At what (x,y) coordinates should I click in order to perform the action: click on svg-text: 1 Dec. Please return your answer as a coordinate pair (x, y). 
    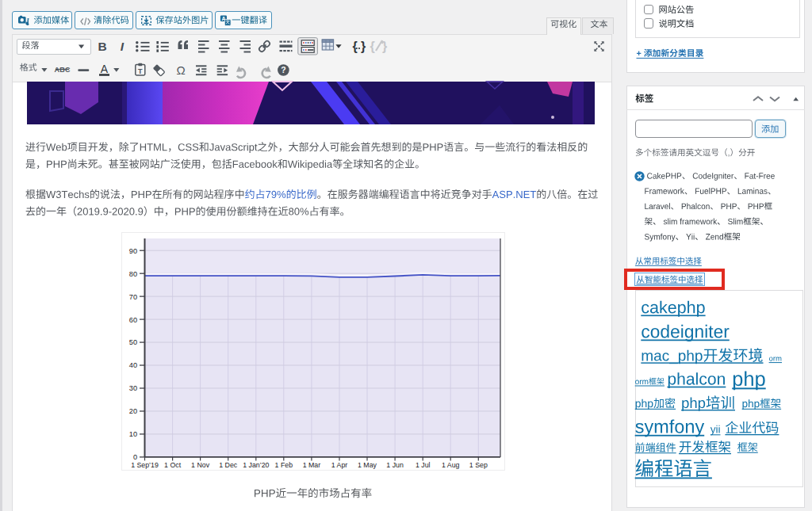
    Looking at the image, I should click on (228, 465).